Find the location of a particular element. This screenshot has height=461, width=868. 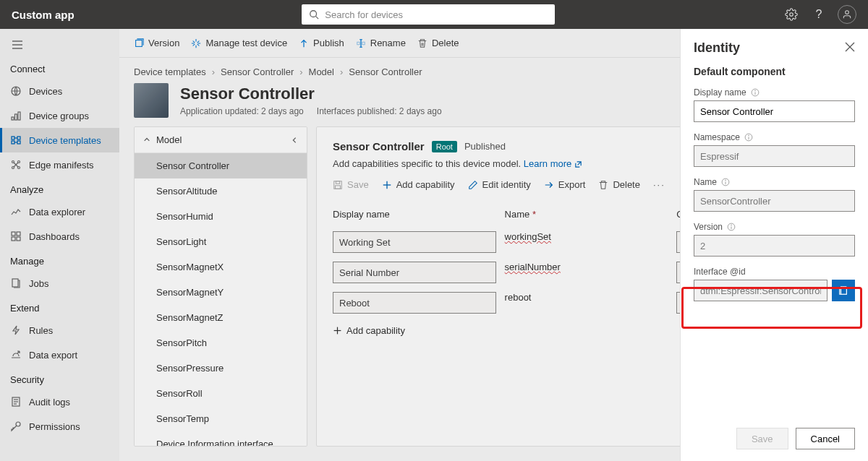

name-input: workingSet is located at coordinates (591, 237).